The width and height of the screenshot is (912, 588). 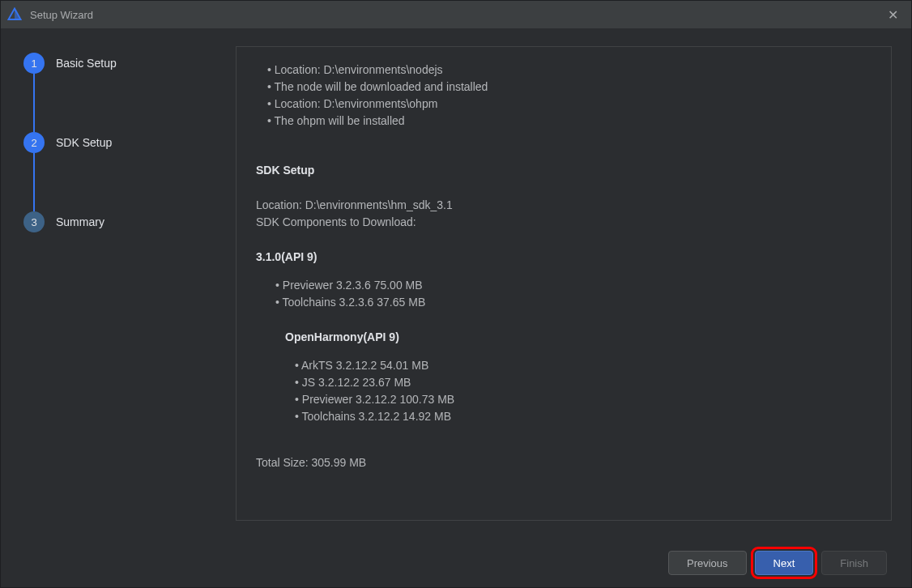 I want to click on note-item: Location: D:\environments\nodejs, so click(x=569, y=70).